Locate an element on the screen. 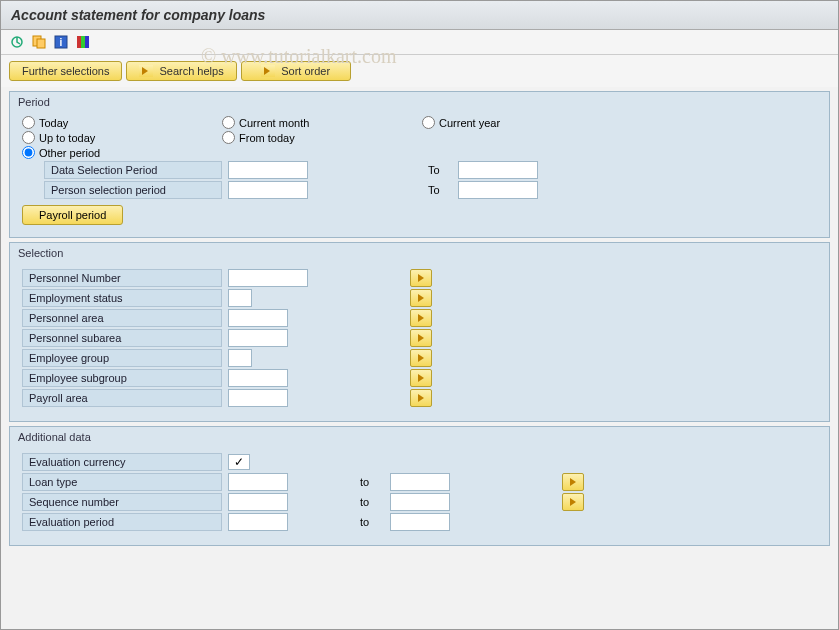  personnel-number-label: Personnel Number is located at coordinates (122, 278).